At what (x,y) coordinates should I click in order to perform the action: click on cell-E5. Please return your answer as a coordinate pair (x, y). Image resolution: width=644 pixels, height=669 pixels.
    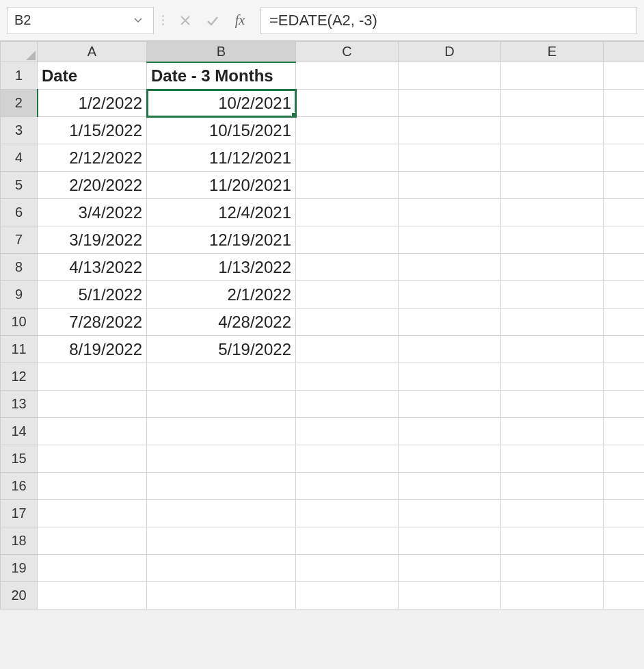
    Looking at the image, I should click on (552, 185).